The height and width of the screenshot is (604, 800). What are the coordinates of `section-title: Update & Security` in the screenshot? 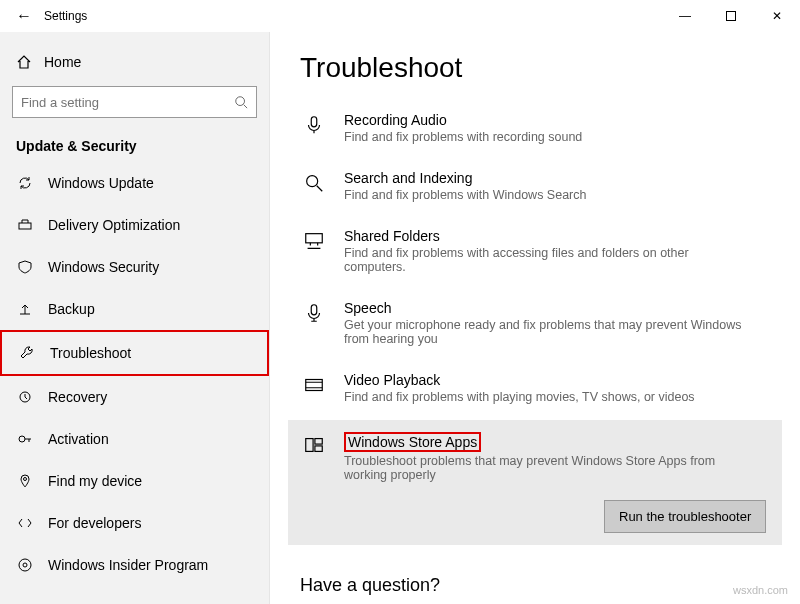 It's located at (134, 147).